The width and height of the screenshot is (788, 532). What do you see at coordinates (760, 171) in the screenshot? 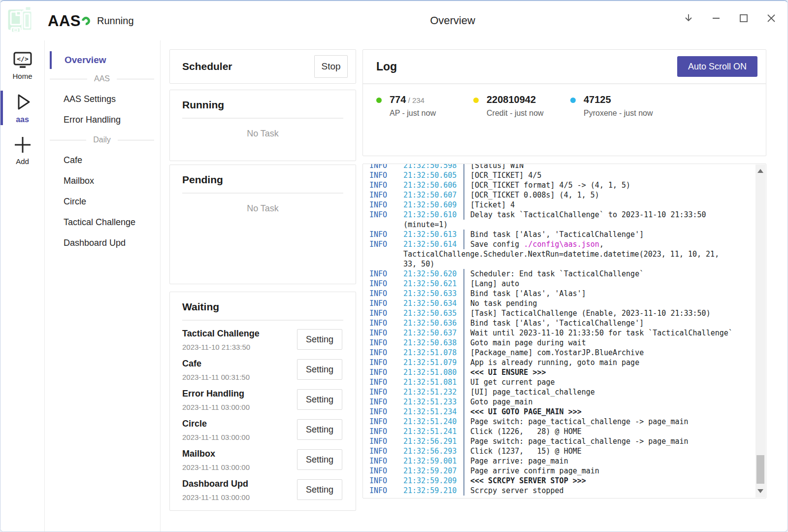
I see `scroll-up-icon` at bounding box center [760, 171].